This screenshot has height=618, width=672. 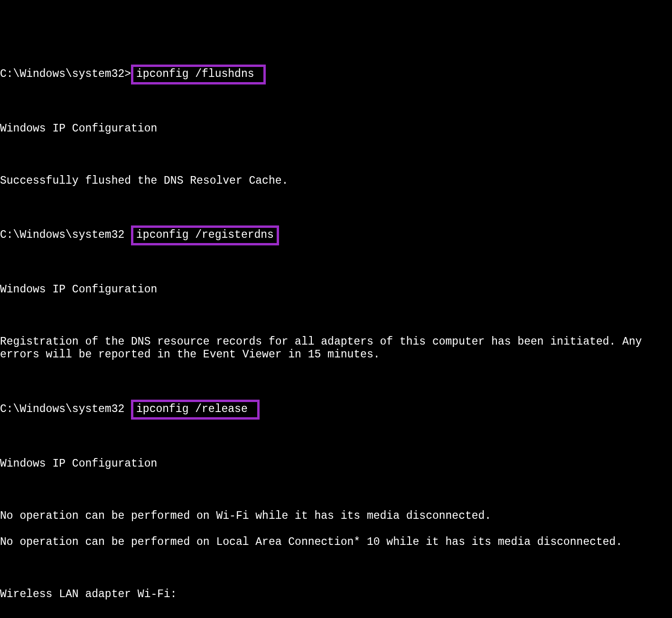 What do you see at coordinates (65, 409) in the screenshot?
I see `prompt-3: C:\Windows\system32` at bounding box center [65, 409].